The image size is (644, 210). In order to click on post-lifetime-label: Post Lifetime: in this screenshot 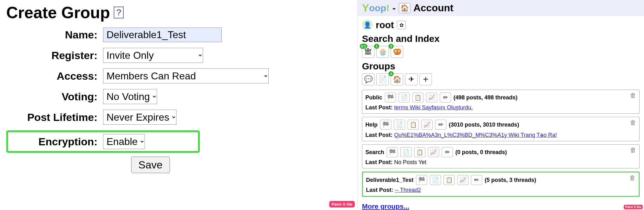, I will do `click(55, 118)`.